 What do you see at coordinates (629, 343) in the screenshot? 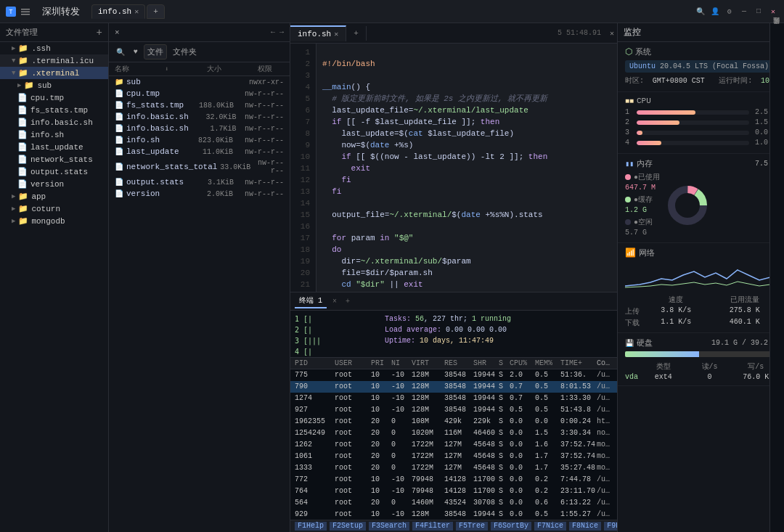
I see `disk-icon: 💾` at bounding box center [629, 343].